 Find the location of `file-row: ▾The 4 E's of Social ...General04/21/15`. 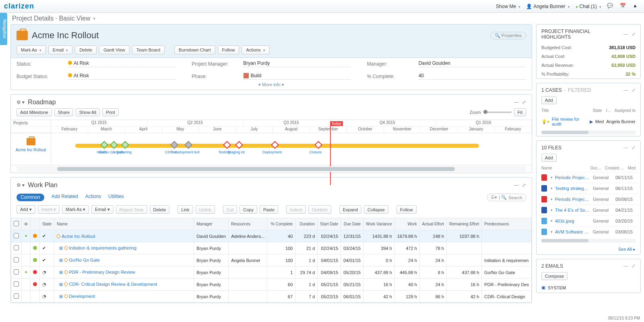

file-row: ▾The 4 E's of Social ...General04/21/15 is located at coordinates (588, 210).